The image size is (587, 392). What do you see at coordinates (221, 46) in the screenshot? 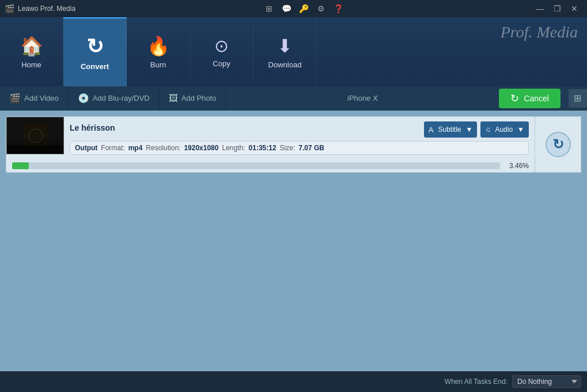
I see `copy-icon: ⊙` at bounding box center [221, 46].